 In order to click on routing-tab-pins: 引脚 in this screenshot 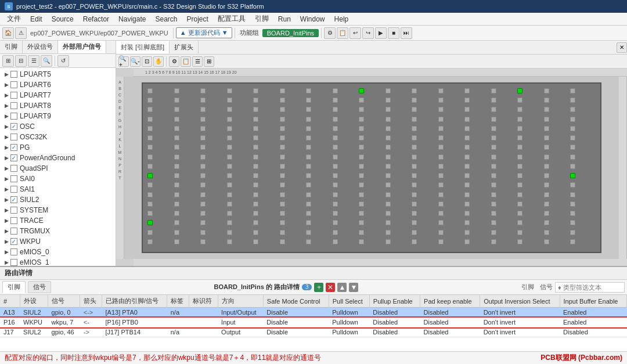, I will do `click(14, 287)`.